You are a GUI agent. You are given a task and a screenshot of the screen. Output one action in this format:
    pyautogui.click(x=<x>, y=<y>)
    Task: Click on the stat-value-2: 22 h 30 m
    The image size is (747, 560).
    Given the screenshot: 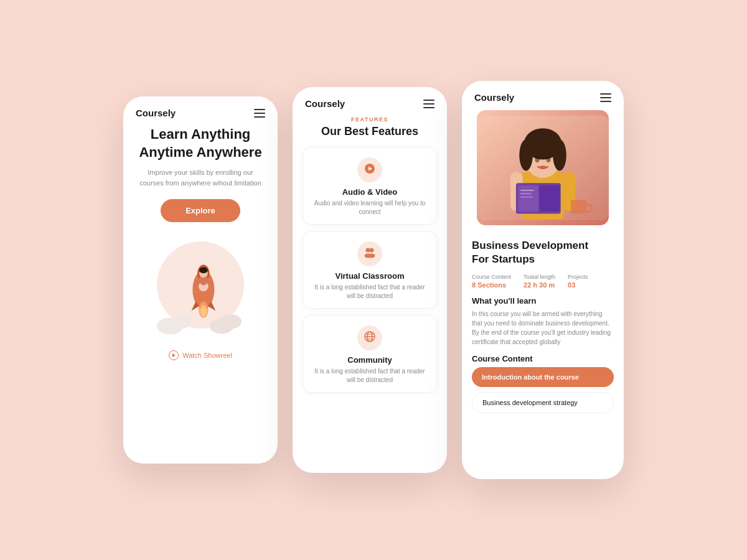 What is the action you would take?
    pyautogui.click(x=539, y=285)
    